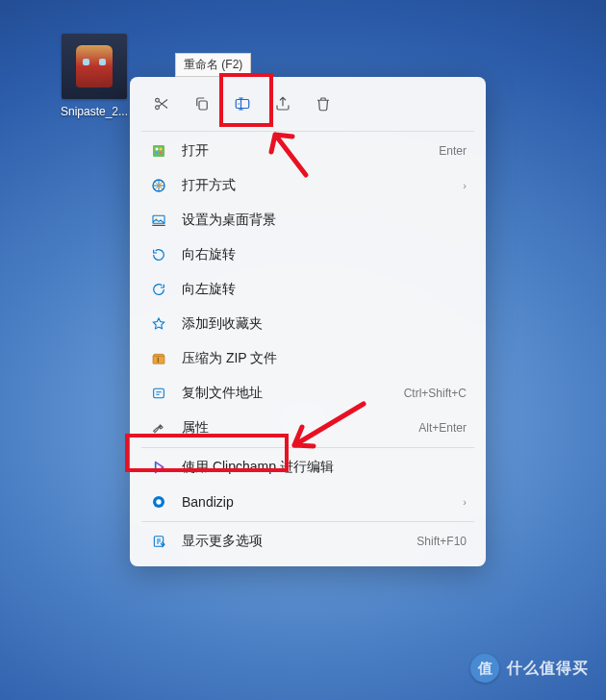 This screenshot has width=606, height=700. I want to click on scissors-icon, so click(162, 104).